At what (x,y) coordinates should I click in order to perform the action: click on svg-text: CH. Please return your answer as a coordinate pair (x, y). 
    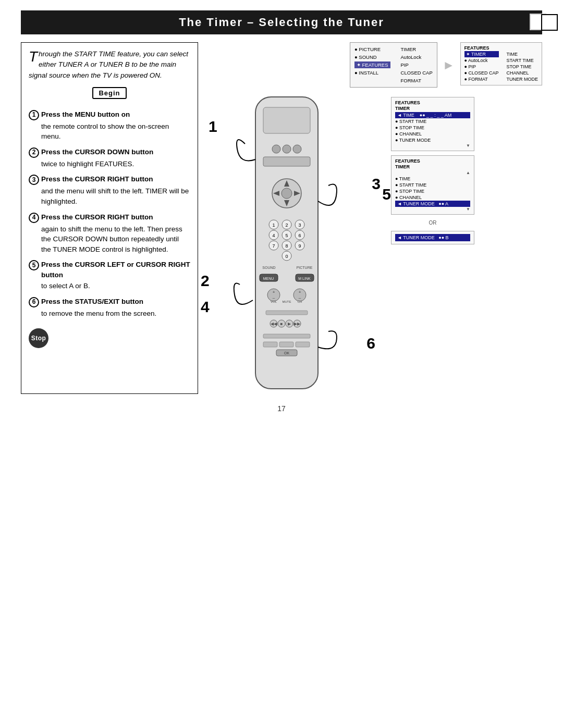
    Looking at the image, I should click on (300, 302).